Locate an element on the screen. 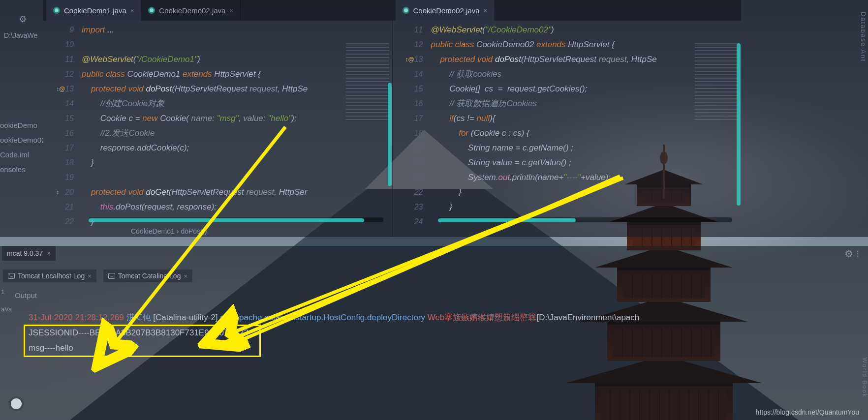  project-file-fragment: ookieDemo is located at coordinates (23, 125).